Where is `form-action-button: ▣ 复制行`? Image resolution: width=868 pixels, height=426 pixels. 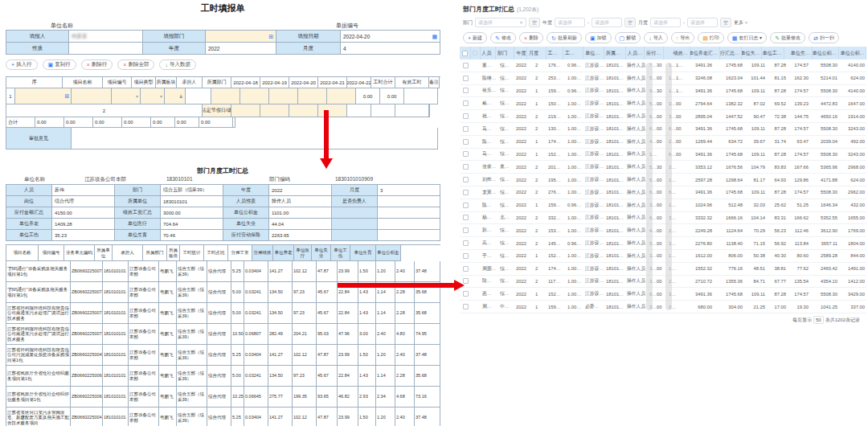
form-action-button: ▣ 复制行 is located at coordinates (59, 64).